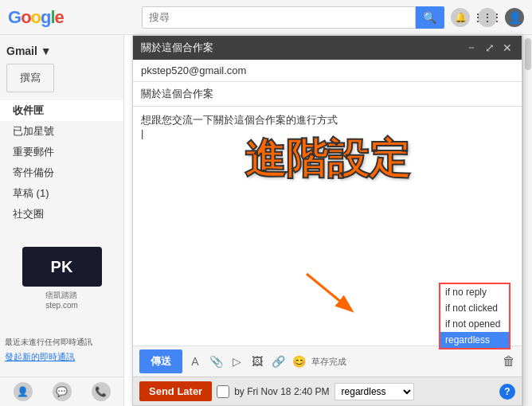  What do you see at coordinates (175, 392) in the screenshot?
I see `send-later-button: Send Later` at bounding box center [175, 392].